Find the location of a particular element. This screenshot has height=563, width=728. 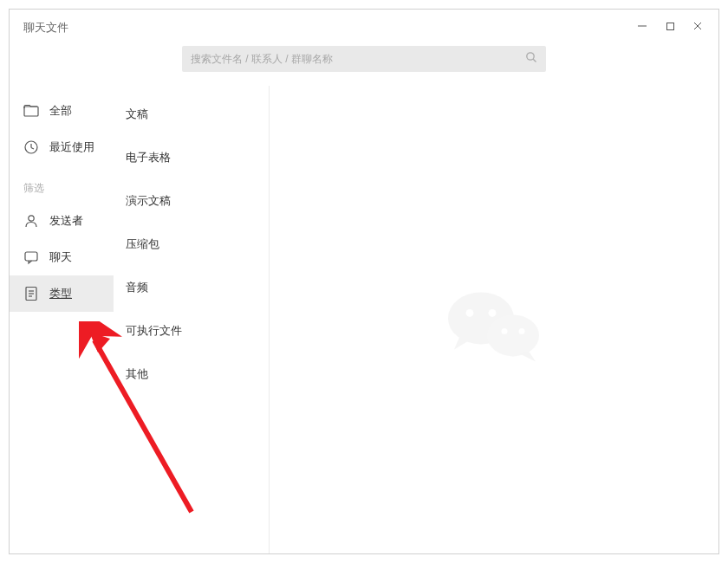

sidebar-item-label: 全部 is located at coordinates (61, 111).